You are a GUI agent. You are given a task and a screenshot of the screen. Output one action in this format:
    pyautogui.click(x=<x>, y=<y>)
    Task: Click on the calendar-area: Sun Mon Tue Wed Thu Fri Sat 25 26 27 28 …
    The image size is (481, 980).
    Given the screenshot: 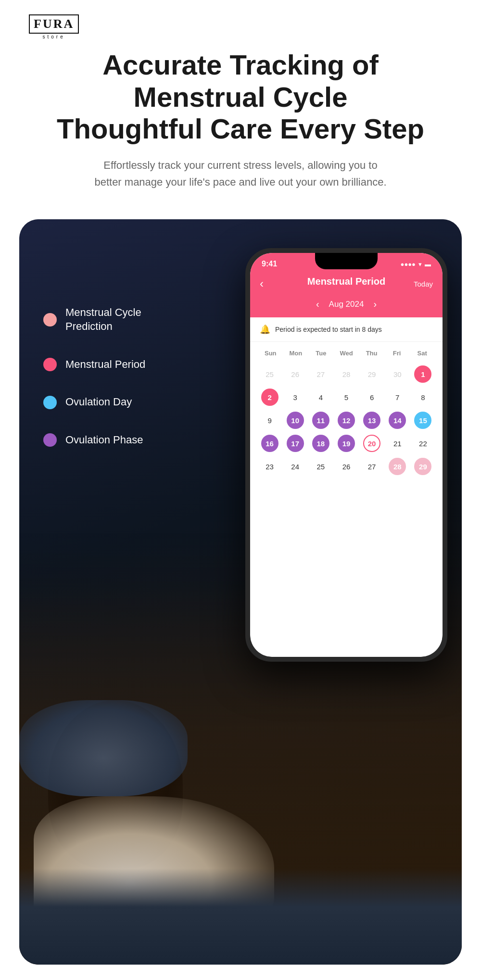 What is the action you would take?
    pyautogui.click(x=346, y=412)
    